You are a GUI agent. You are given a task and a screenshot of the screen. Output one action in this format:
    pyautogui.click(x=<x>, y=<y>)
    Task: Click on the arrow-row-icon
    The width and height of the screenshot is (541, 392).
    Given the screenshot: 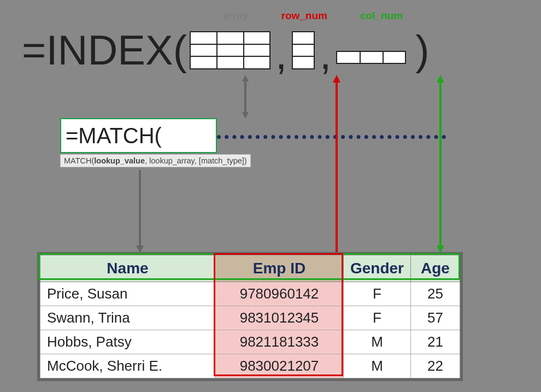 What is the action you would take?
    pyautogui.click(x=337, y=175)
    